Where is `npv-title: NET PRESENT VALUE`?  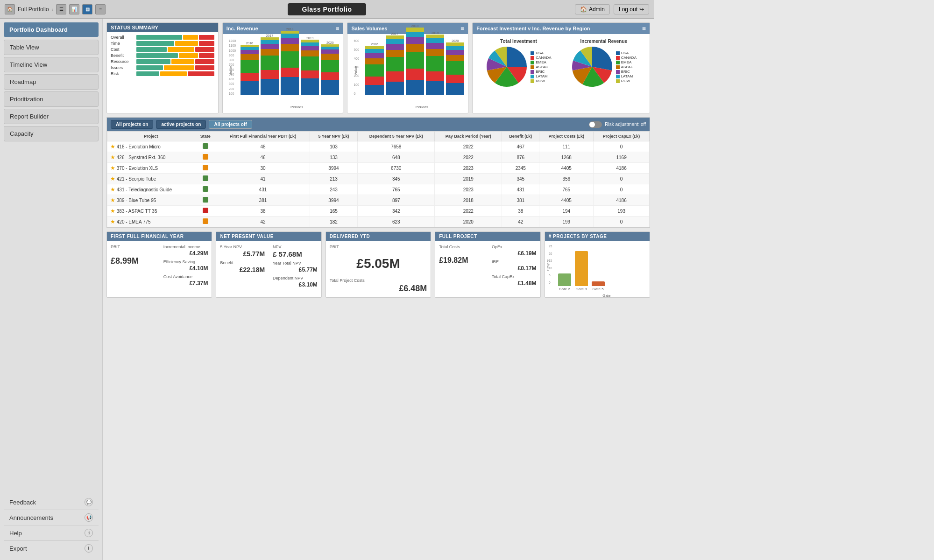 npv-title: NET PRESENT VALUE is located at coordinates (269, 236).